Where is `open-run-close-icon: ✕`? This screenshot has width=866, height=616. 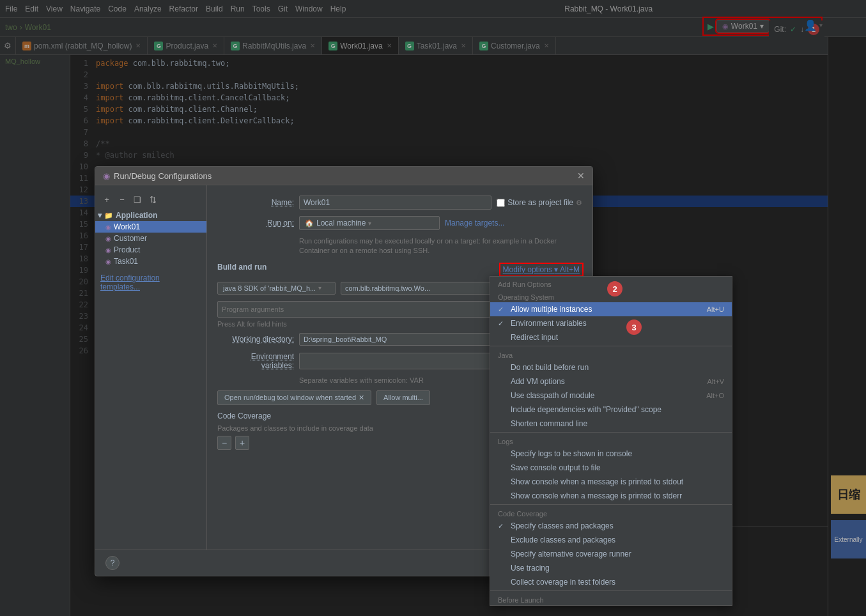 open-run-close-icon: ✕ is located at coordinates (362, 397).